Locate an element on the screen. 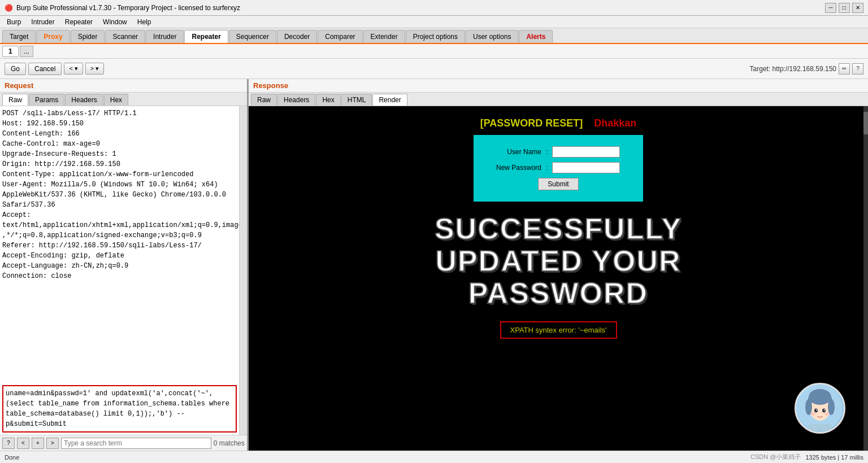 Image resolution: width=868 pixels, height=463 pixels. req-tab-raw: Raw is located at coordinates (15, 99).